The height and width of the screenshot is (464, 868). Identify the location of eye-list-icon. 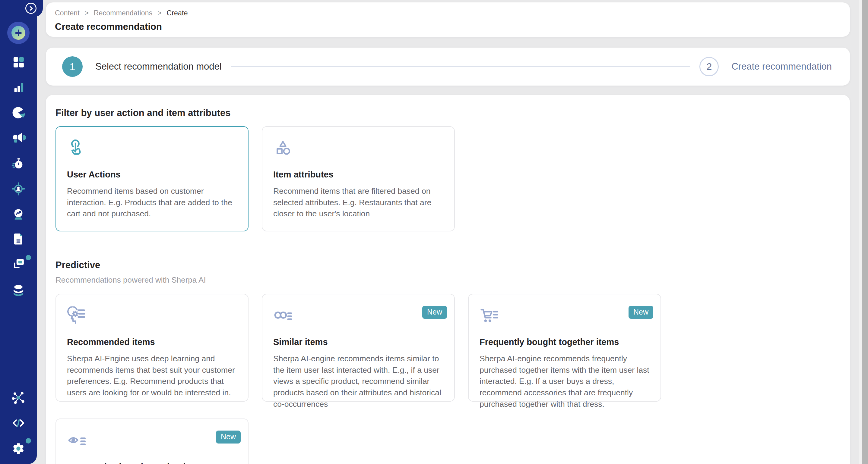
(152, 440).